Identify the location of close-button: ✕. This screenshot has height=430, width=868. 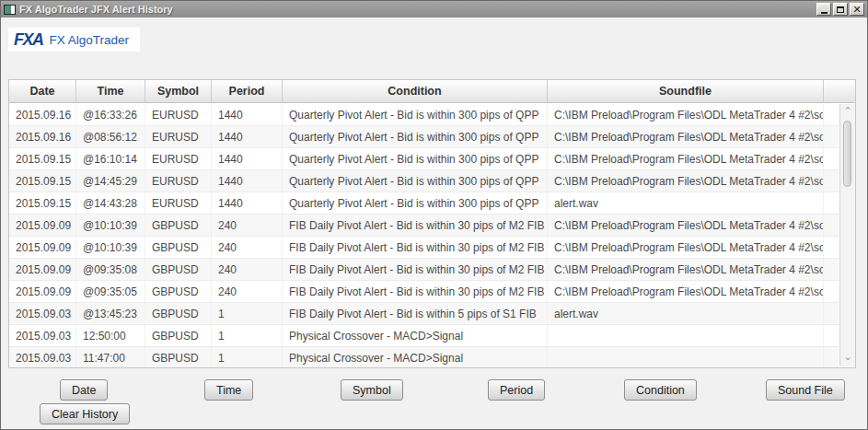
(857, 9).